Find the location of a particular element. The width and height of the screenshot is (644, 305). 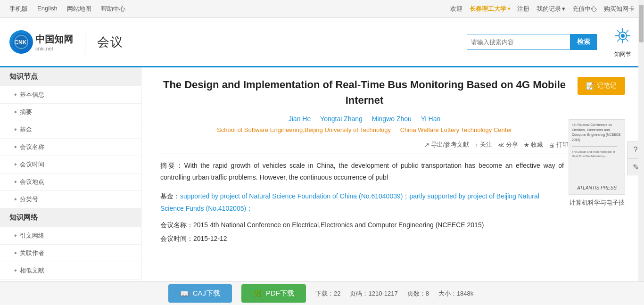

conf-time-label: 会议时间： is located at coordinates (177, 239).